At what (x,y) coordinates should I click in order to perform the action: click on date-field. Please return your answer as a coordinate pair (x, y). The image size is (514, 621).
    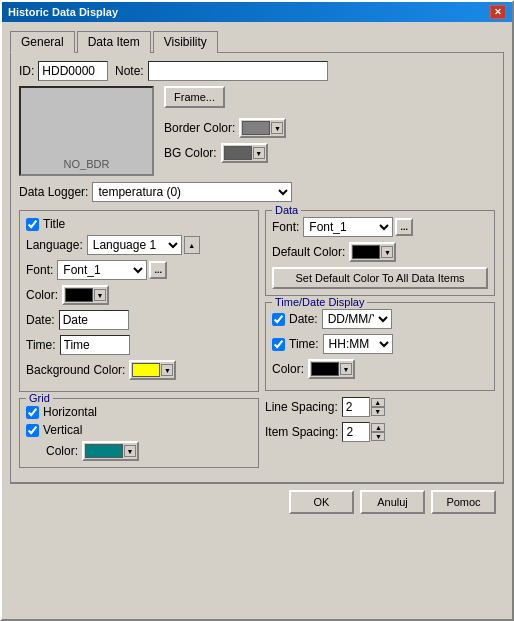
    Looking at the image, I should click on (94, 320).